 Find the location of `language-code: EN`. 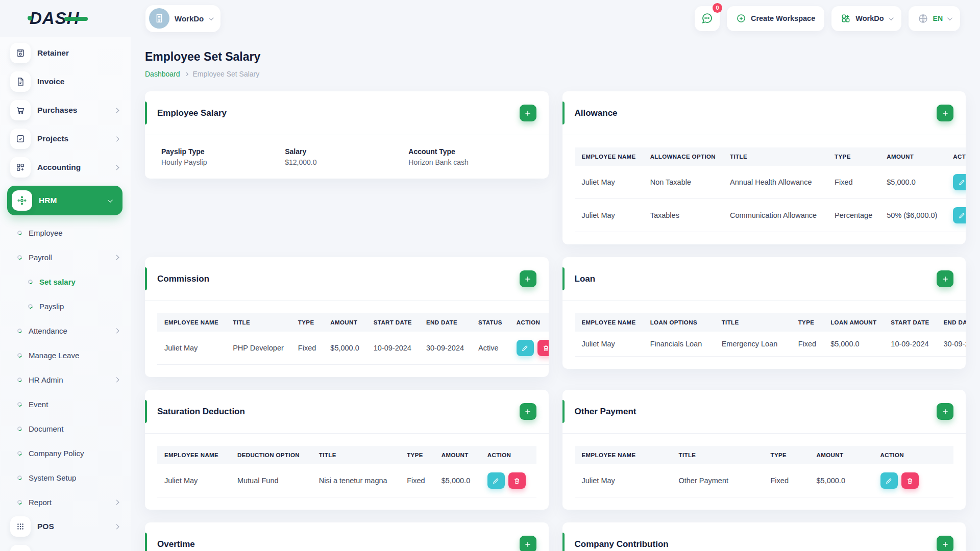

language-code: EN is located at coordinates (938, 18).